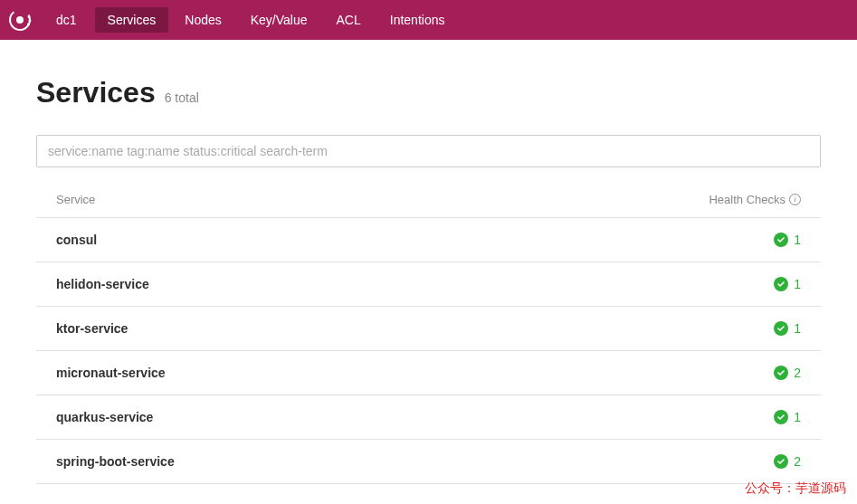 The width and height of the screenshot is (857, 504). I want to click on col-health-label: Health Checks, so click(747, 199).